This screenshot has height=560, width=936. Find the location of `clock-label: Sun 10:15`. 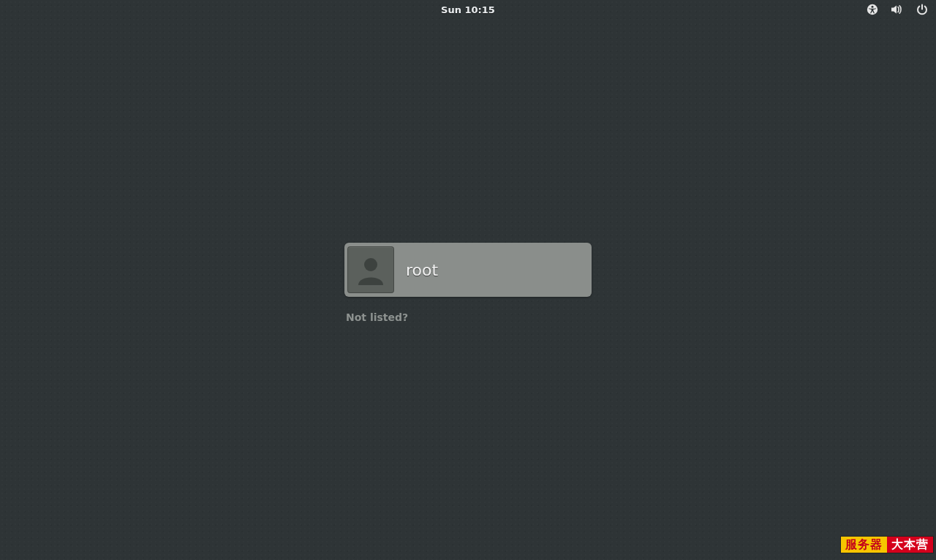

clock-label: Sun 10:15 is located at coordinates (468, 10).